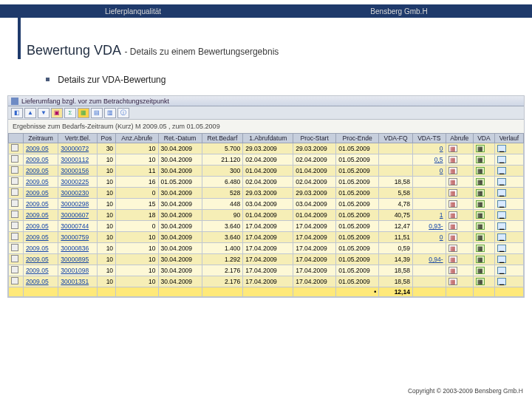  What do you see at coordinates (123, 113) in the screenshot?
I see `toolbar-info-button: ⓘ` at bounding box center [123, 113].